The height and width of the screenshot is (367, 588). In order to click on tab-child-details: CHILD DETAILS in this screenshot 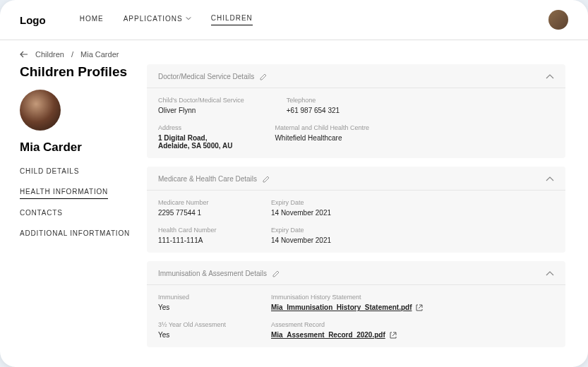, I will do `click(76, 172)`.